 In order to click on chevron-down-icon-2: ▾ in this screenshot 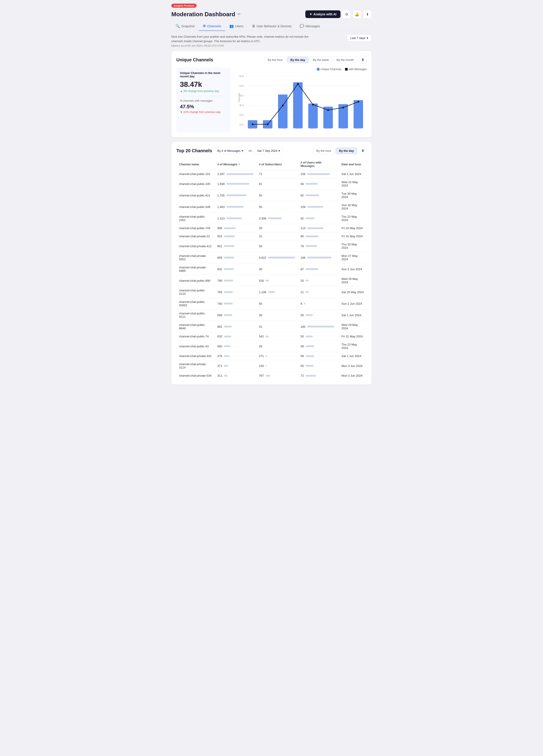, I will do `click(243, 151)`.